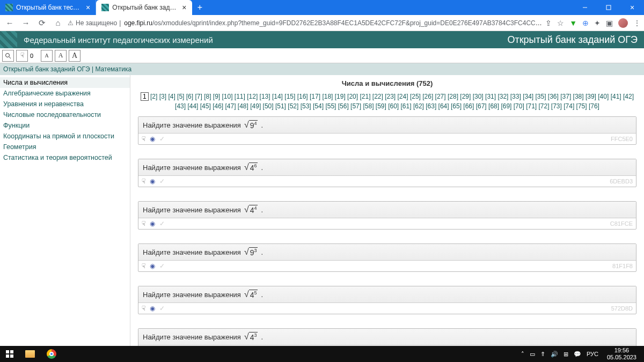 This screenshot has height=362, width=644. What do you see at coordinates (255, 106) in the screenshot?
I see `page-link: [49]` at bounding box center [255, 106].